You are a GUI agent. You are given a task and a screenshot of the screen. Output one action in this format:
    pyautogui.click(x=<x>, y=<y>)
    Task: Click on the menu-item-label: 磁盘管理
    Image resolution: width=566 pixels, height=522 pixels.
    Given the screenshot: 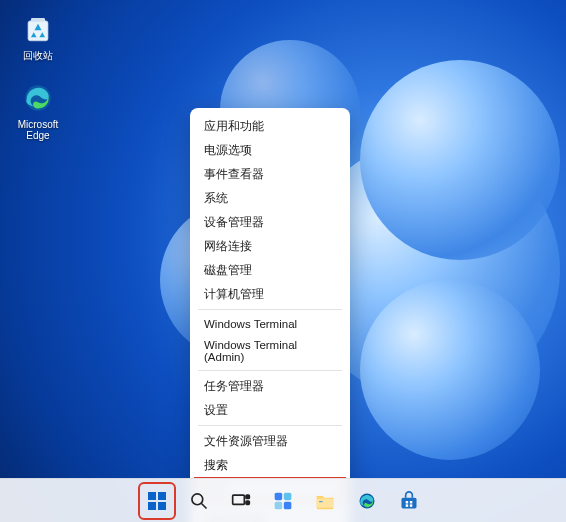 What is the action you would take?
    pyautogui.click(x=228, y=270)
    